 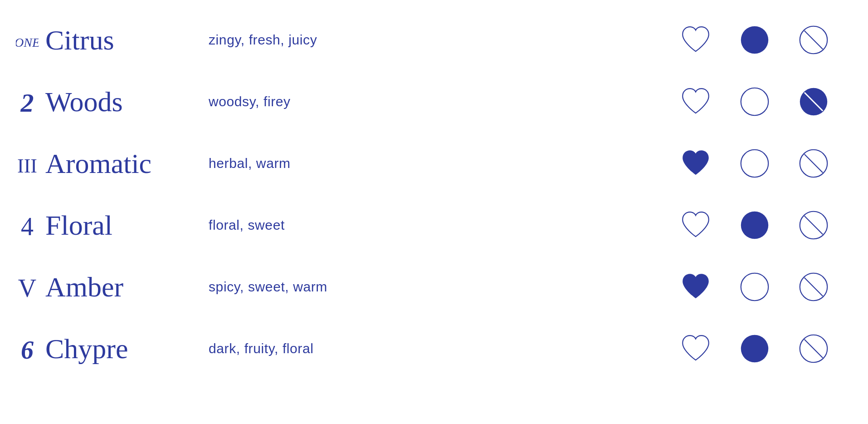 I want to click on icons-col-aromatic, so click(x=755, y=163).